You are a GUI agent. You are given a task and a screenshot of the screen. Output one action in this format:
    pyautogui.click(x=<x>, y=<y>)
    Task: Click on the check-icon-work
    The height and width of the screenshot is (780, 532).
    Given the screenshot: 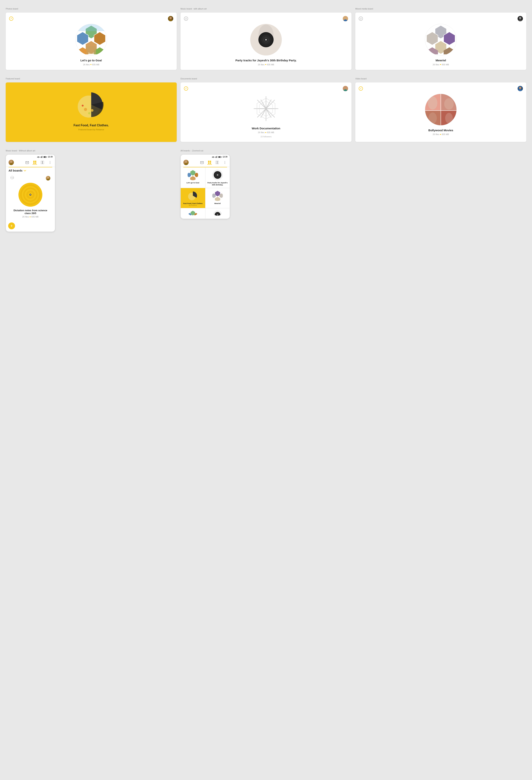 What is the action you would take?
    pyautogui.click(x=186, y=89)
    